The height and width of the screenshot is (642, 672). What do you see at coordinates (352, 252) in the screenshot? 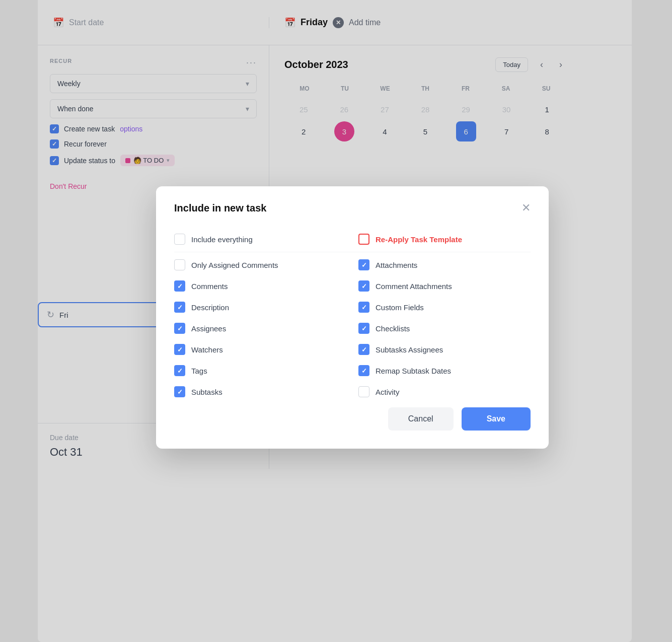
I see `modal-divider` at bounding box center [352, 252].